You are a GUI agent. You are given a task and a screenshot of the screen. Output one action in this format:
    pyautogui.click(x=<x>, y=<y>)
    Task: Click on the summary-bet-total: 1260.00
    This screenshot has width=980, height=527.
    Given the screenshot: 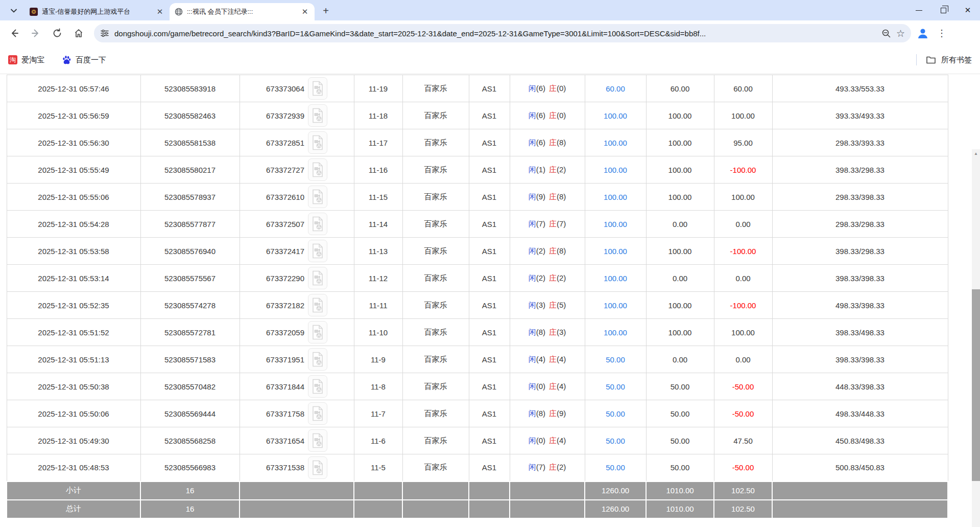 What is the action you would take?
    pyautogui.click(x=615, y=491)
    